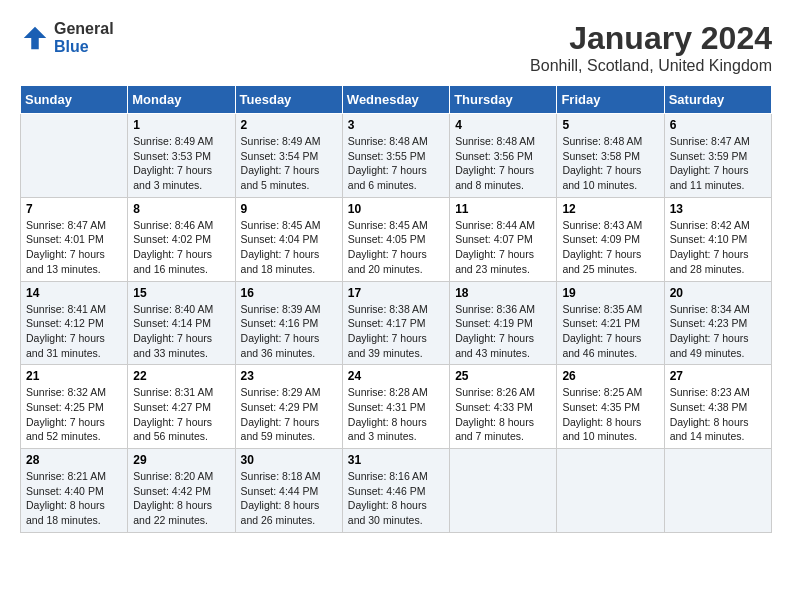 Image resolution: width=792 pixels, height=612 pixels. Describe the element at coordinates (396, 407) in the screenshot. I see `week-row-4: 21Sunrise: 8:32 AMSunset: 4:25 PMDayligh…` at that location.